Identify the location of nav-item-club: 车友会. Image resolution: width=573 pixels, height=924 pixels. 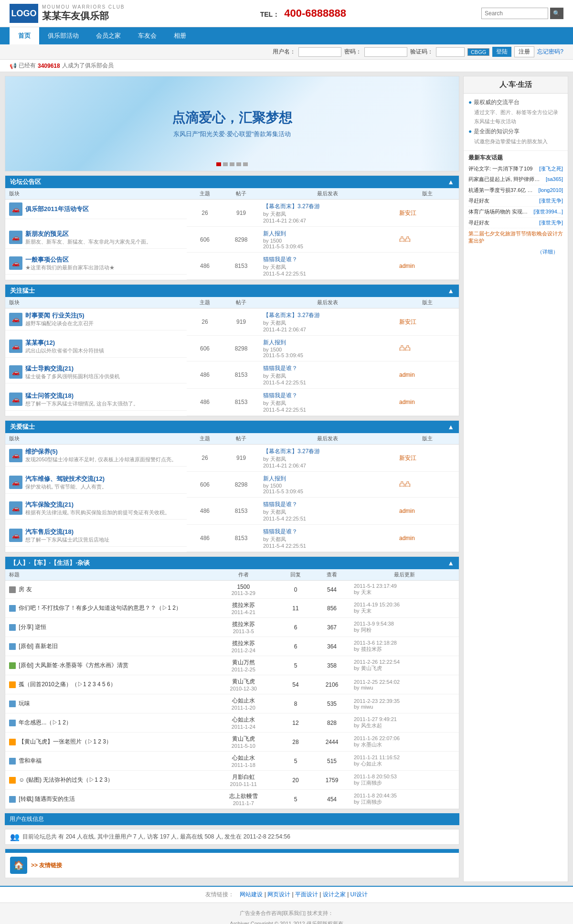
(147, 36).